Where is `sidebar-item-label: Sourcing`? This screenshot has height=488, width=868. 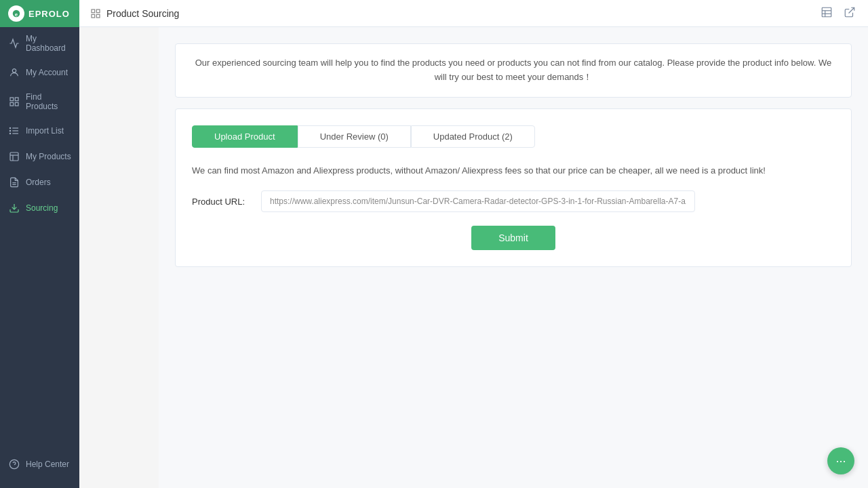 sidebar-item-label: Sourcing is located at coordinates (42, 208).